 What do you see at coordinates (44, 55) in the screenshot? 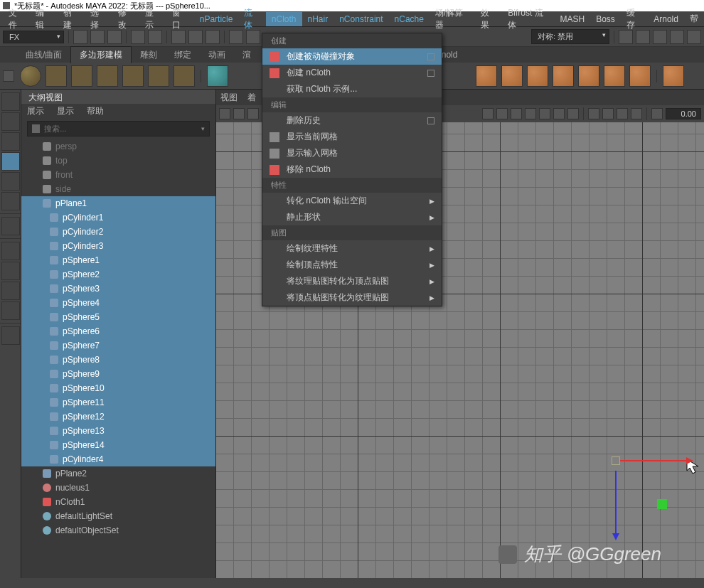
I see `shelf-tab-0: 曲线/曲面` at bounding box center [44, 55].